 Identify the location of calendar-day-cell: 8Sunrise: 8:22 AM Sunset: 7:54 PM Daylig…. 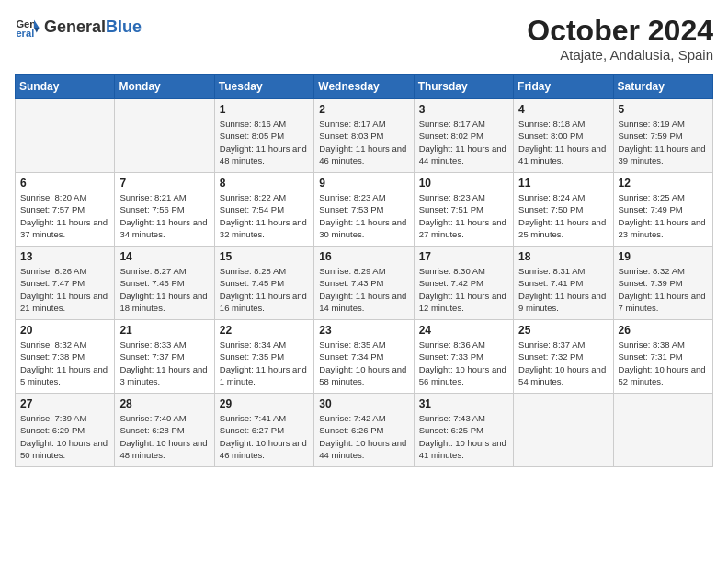
(264, 210).